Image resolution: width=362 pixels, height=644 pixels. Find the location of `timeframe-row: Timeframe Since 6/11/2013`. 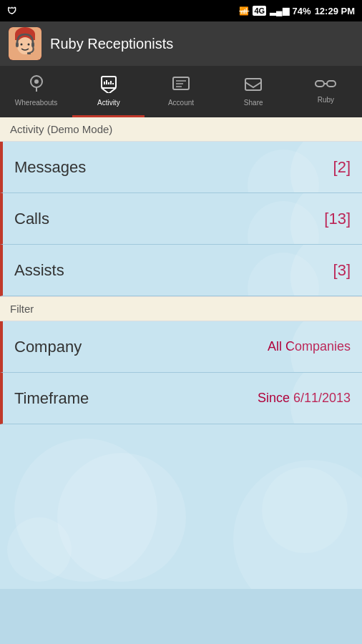

timeframe-row: Timeframe Since 6/11/2013 is located at coordinates (181, 399).